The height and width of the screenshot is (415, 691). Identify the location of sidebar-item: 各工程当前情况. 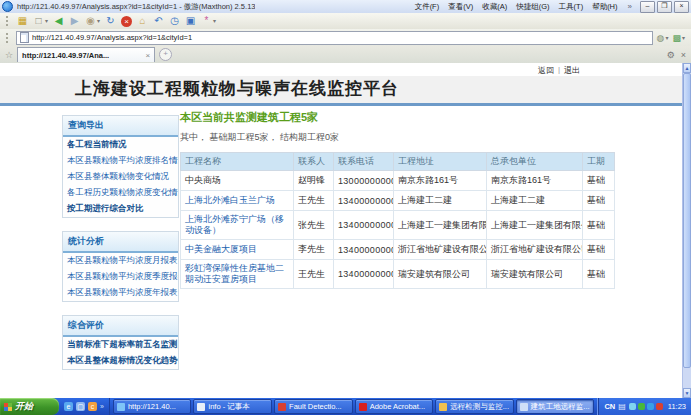
(120, 145).